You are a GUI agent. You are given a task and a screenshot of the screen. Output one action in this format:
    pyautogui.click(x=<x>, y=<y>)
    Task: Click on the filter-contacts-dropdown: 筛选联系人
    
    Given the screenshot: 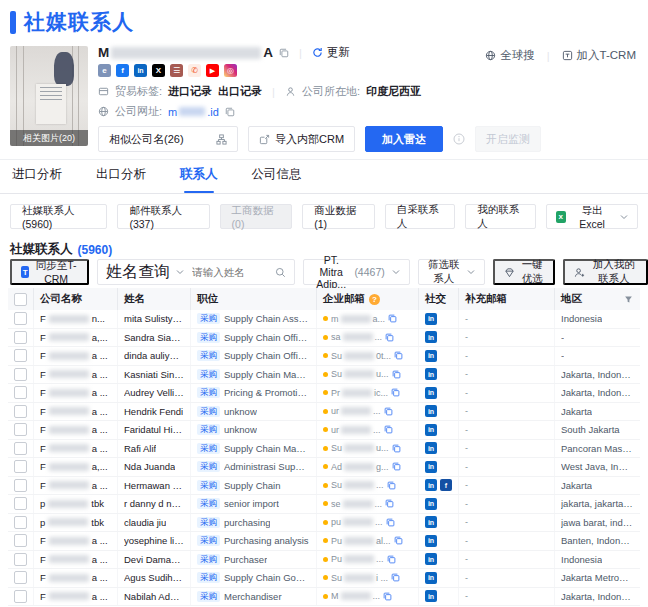 What is the action you would take?
    pyautogui.click(x=452, y=272)
    